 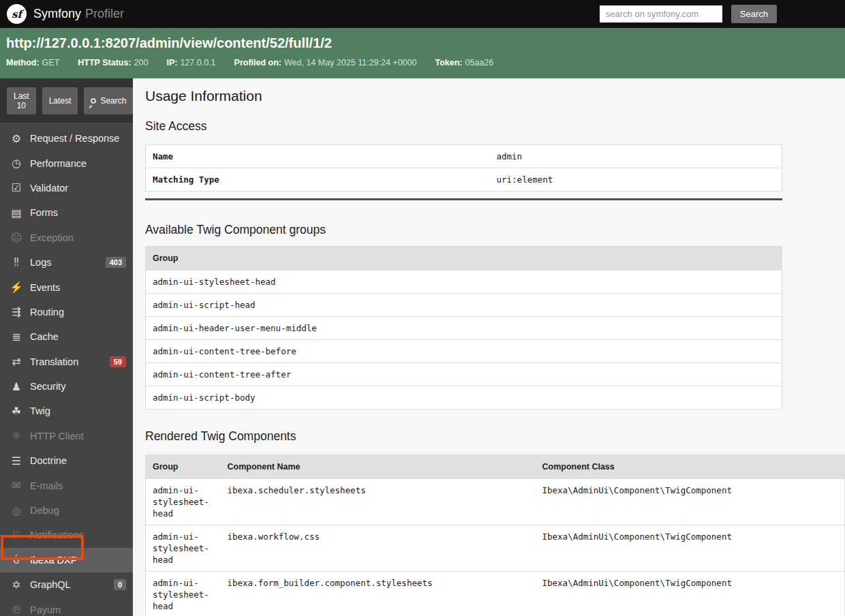 I want to click on section-divider, so click(x=463, y=199).